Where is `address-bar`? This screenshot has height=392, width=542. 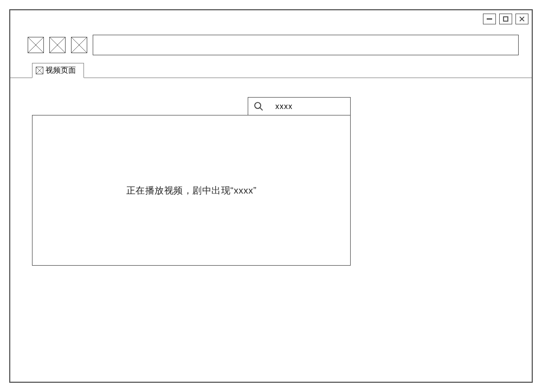 address-bar is located at coordinates (306, 45).